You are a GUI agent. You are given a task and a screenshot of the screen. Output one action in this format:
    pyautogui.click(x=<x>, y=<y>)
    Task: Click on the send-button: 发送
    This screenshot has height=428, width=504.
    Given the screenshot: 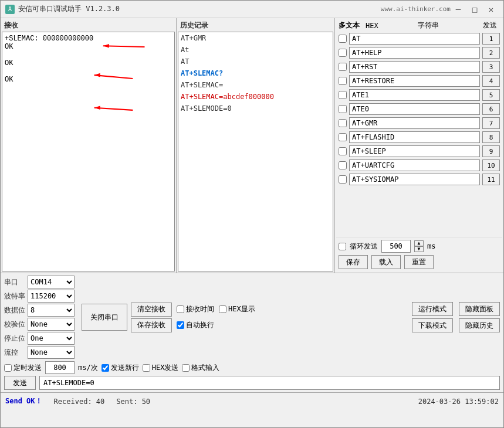 What is the action you would take?
    pyautogui.click(x=20, y=383)
    